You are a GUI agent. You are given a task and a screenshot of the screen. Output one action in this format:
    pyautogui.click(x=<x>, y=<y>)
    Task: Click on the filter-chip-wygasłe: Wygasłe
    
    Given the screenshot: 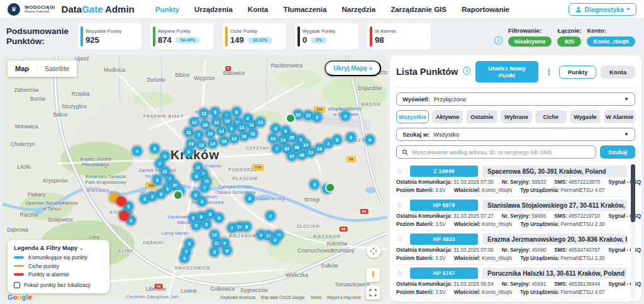 What is the action you would take?
    pyautogui.click(x=586, y=117)
    